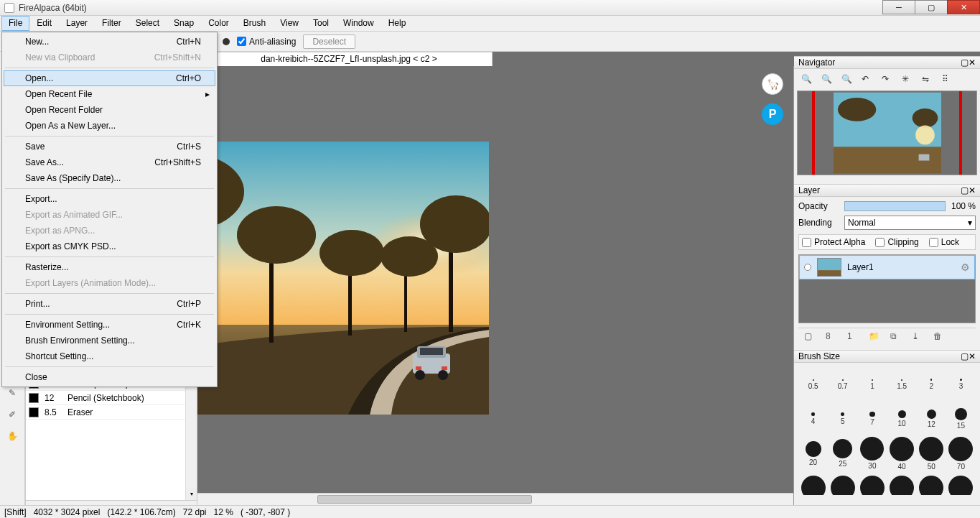 The image size is (980, 518). Describe the element at coordinates (963, 7) in the screenshot. I see `close-button: ✕` at that location.